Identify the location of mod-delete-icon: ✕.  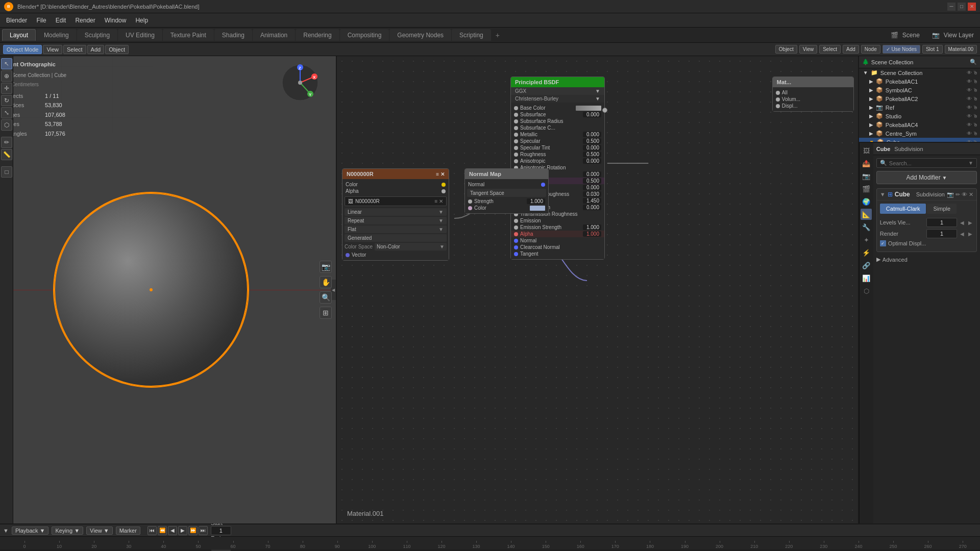
(971, 195).